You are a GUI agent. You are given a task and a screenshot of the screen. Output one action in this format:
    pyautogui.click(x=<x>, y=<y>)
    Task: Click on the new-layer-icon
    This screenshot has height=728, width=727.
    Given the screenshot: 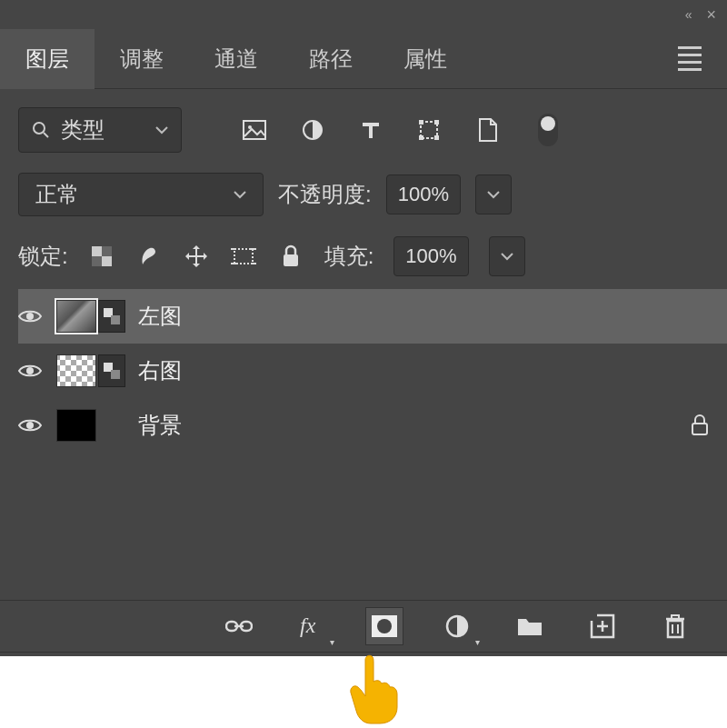 What is the action you would take?
    pyautogui.click(x=603, y=626)
    